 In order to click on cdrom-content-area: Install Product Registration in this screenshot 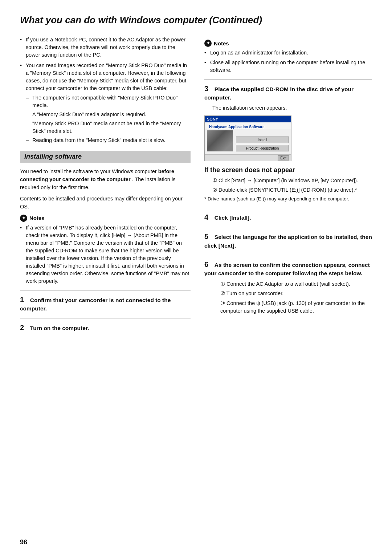, I will do `click(248, 142)`.